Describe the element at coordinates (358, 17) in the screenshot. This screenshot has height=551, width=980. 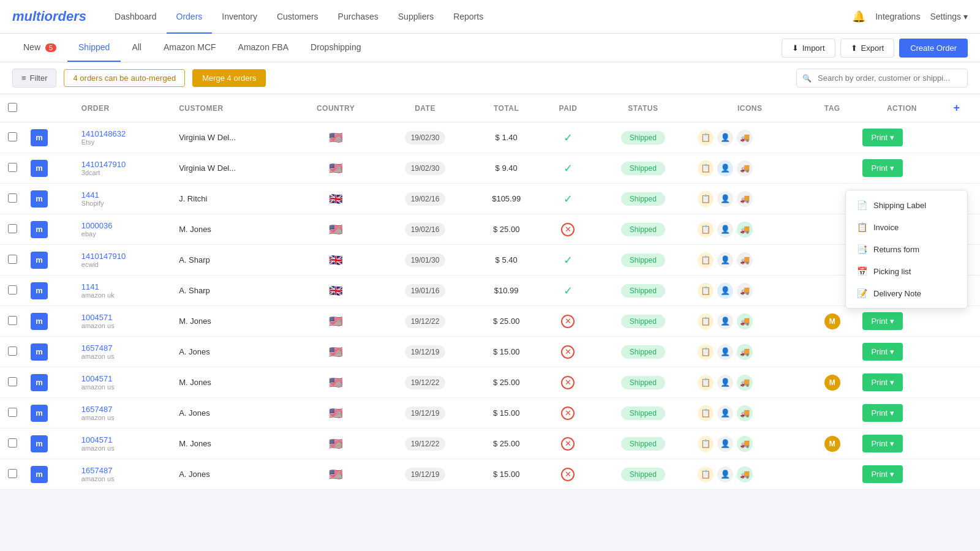
I see `nav-purchases: Purchases` at that location.